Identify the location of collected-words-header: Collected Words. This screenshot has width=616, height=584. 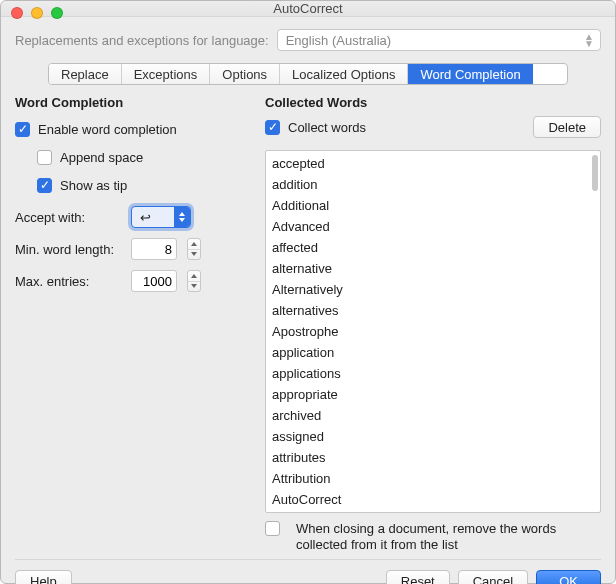
(316, 102).